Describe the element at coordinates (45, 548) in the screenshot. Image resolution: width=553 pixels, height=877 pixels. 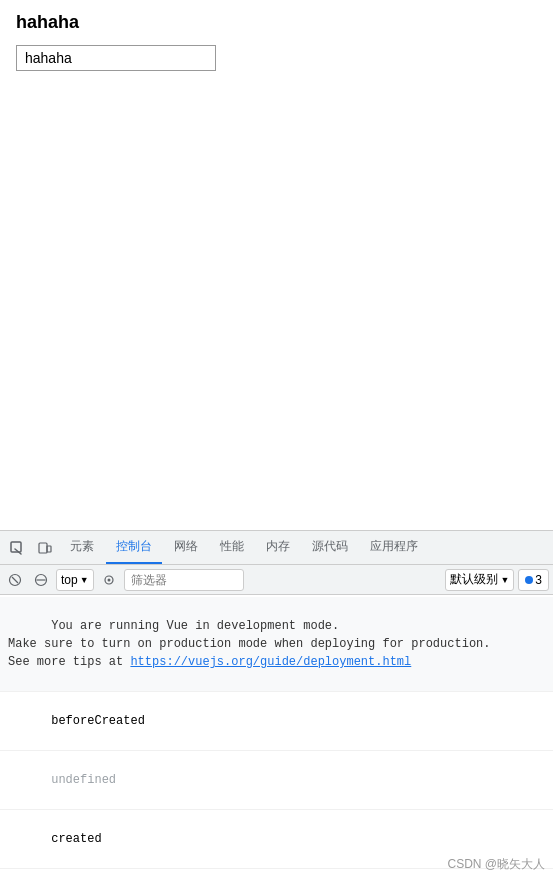
I see `device-toggle-icon` at that location.